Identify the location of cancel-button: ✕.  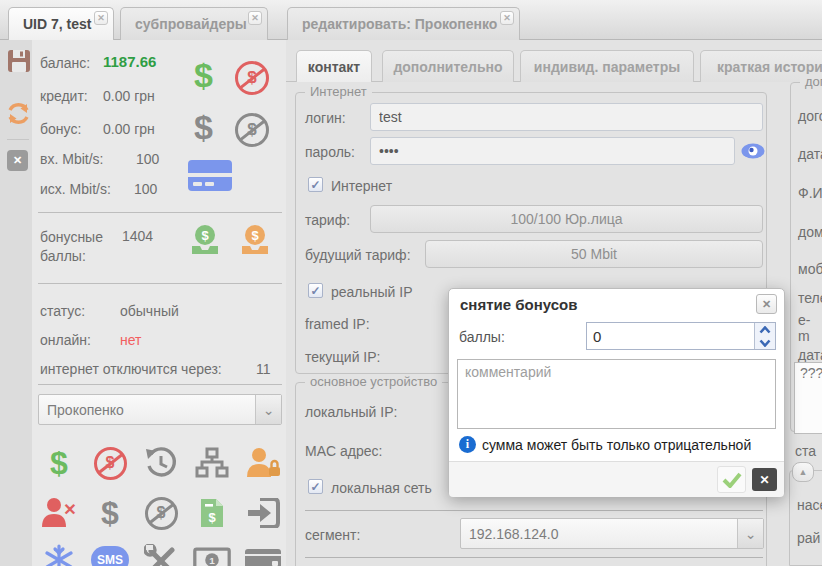
(764, 480).